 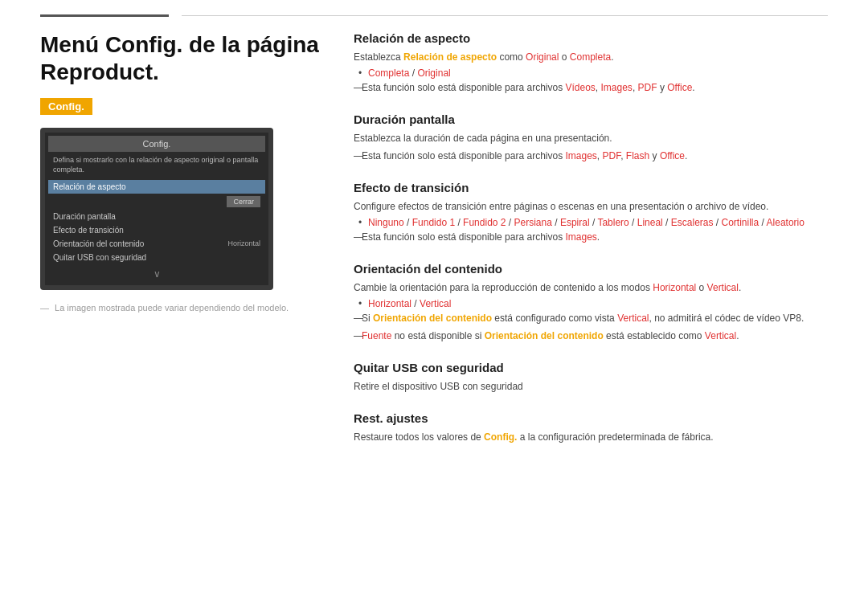 I want to click on device-menu: Relación de aspecto Cerrar Duración pant…, so click(x=157, y=222).